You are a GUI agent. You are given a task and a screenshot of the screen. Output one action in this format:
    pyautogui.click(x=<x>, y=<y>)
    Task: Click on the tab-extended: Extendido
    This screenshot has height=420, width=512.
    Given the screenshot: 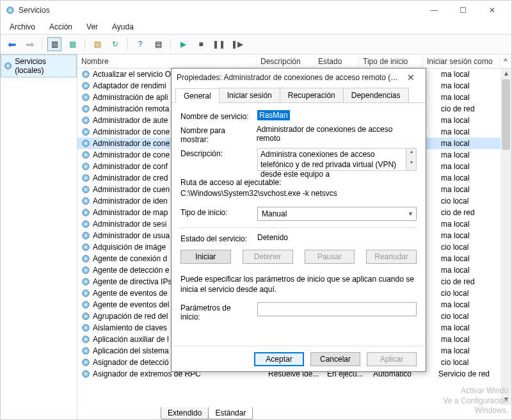 What is the action you would take?
    pyautogui.click(x=184, y=414)
    